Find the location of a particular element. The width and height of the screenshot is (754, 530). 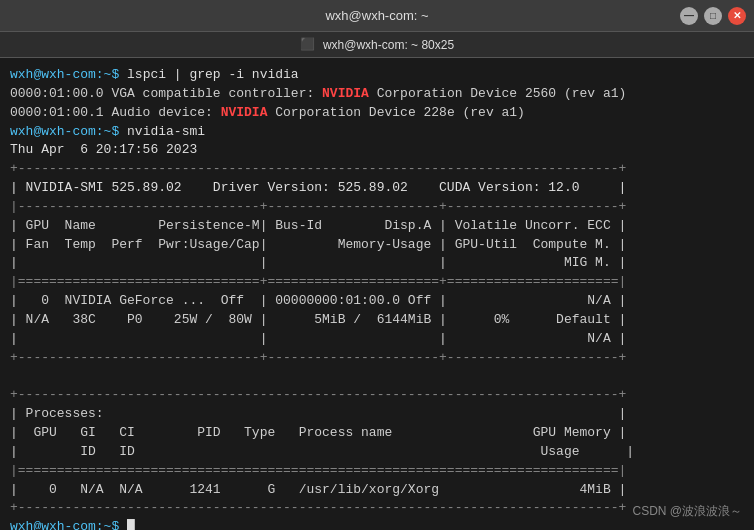

gpu-row-3: | | | N/A | is located at coordinates (318, 338).